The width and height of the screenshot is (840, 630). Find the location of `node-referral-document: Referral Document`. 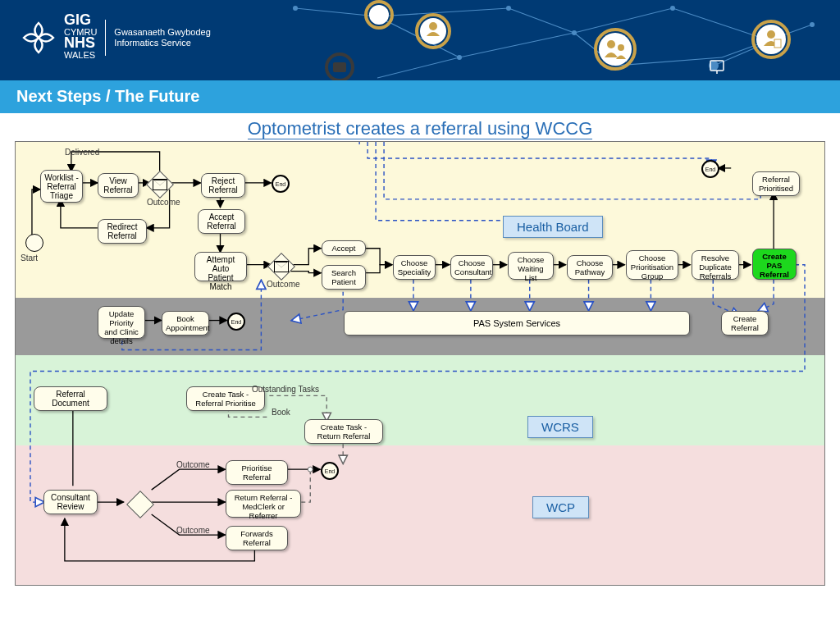

node-referral-document: Referral Document is located at coordinates (71, 399).